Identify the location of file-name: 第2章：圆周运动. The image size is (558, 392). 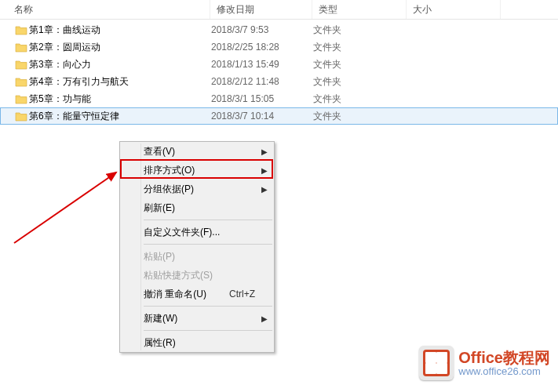
(120, 47).